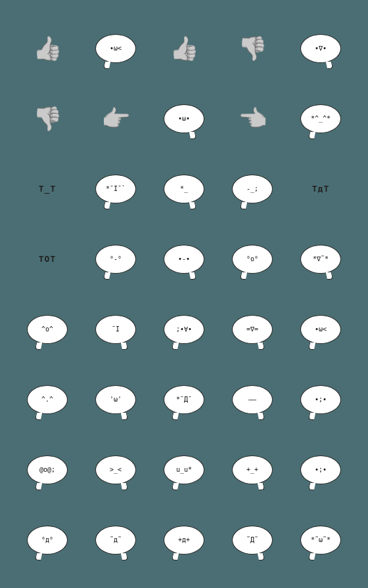 Image resolution: width=368 pixels, height=588 pixels. Describe the element at coordinates (252, 400) in the screenshot. I see `bubble-dash-face: ——` at that location.